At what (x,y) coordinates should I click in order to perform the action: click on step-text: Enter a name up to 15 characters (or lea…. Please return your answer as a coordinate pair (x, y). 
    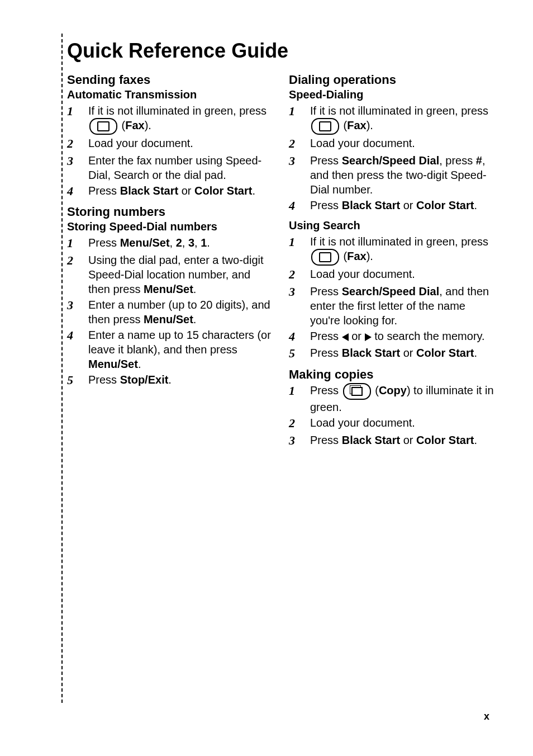
    Looking at the image, I should click on (180, 349).